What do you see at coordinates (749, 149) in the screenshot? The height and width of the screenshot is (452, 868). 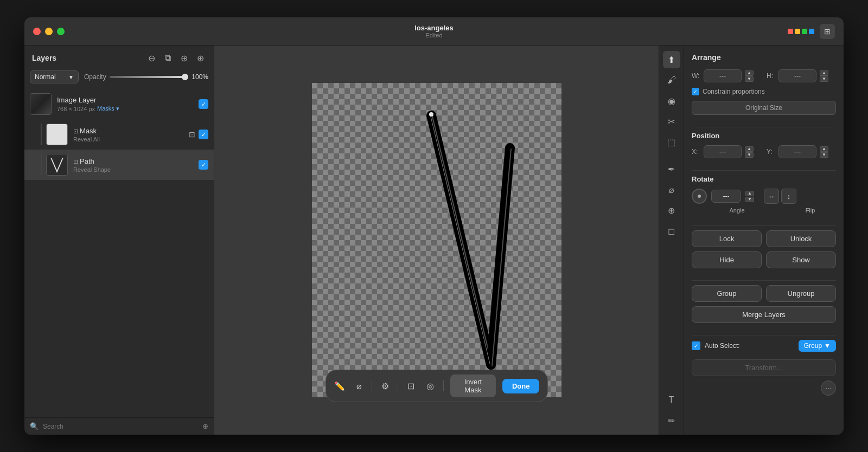 I see `x-up-btn: ▲` at bounding box center [749, 149].